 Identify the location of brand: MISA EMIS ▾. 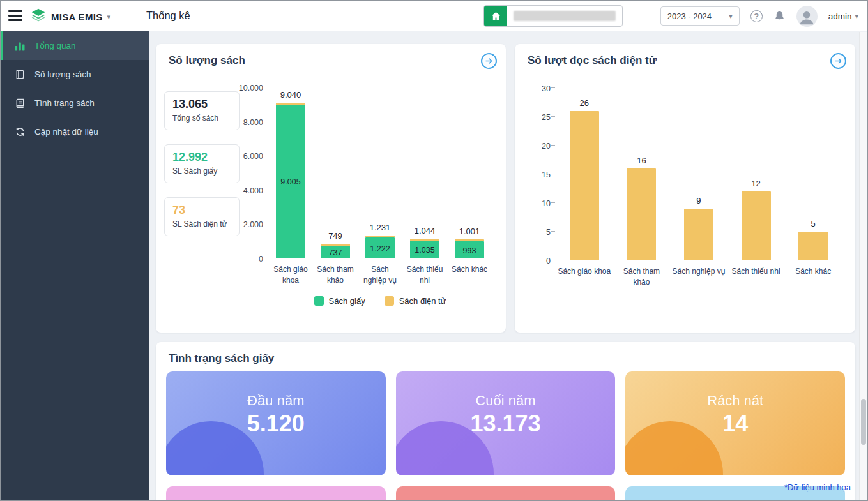
(70, 17).